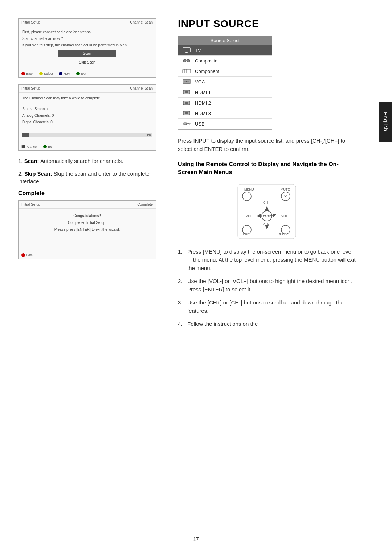  What do you see at coordinates (87, 230) in the screenshot?
I see `screen3-line3: Please press [ENTER] to exit the wizard.` at bounding box center [87, 230].